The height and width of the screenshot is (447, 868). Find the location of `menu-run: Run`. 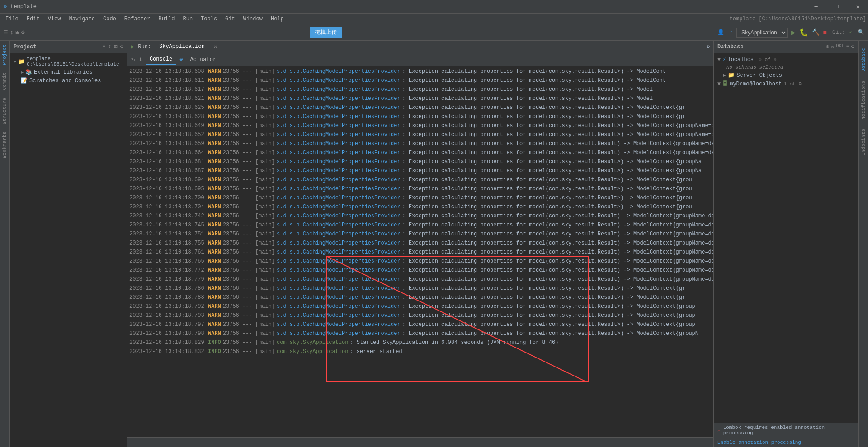

menu-run: Run is located at coordinates (188, 19).